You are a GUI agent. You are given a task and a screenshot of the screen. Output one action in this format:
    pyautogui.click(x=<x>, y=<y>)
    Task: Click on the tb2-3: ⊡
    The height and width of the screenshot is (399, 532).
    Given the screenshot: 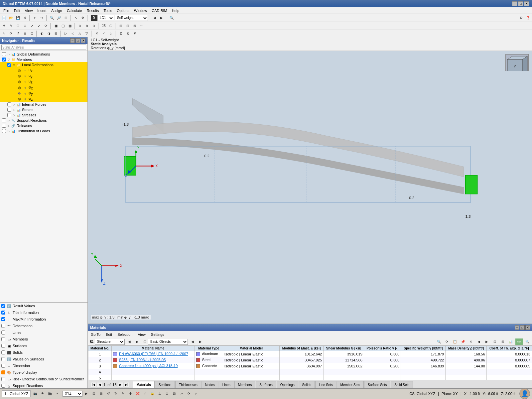 What is the action you would take?
    pyautogui.click(x=18, y=26)
    